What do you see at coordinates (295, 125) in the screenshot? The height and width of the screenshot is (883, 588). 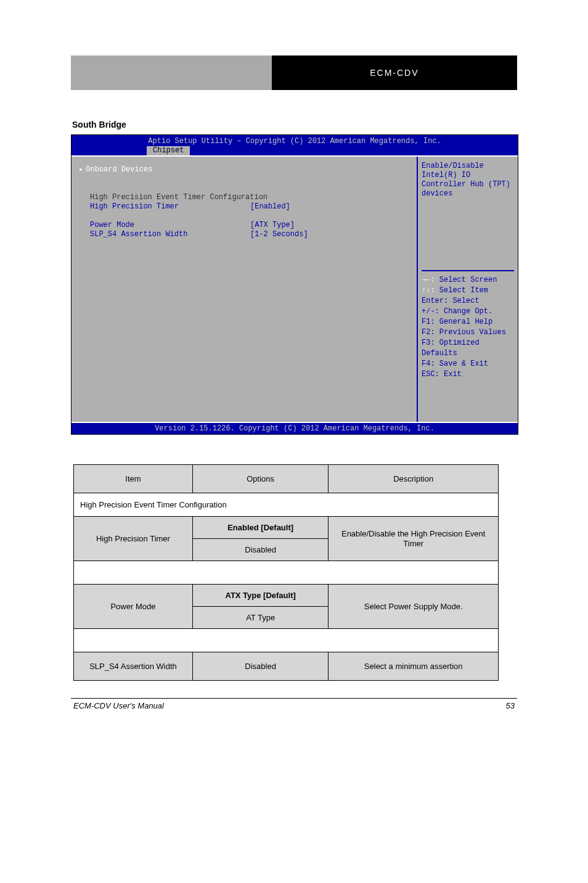 I see `section-title: South Bridge` at bounding box center [295, 125].